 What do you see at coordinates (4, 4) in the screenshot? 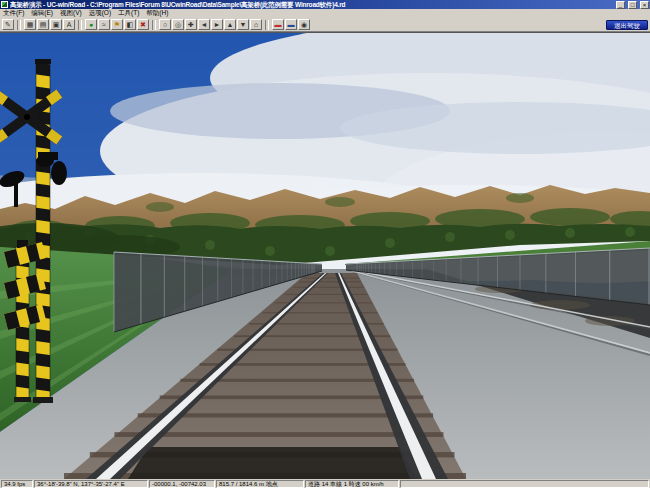
I see `app-icon` at bounding box center [4, 4].